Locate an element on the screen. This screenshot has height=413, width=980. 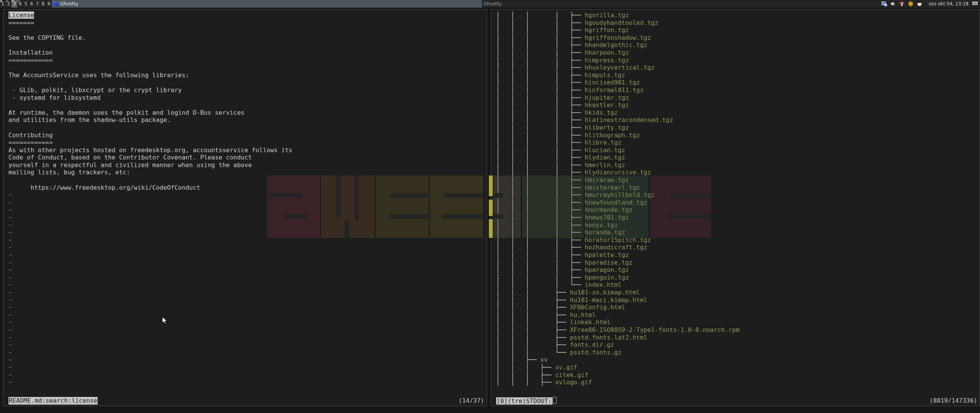
mushroom-icon is located at coordinates (902, 4).